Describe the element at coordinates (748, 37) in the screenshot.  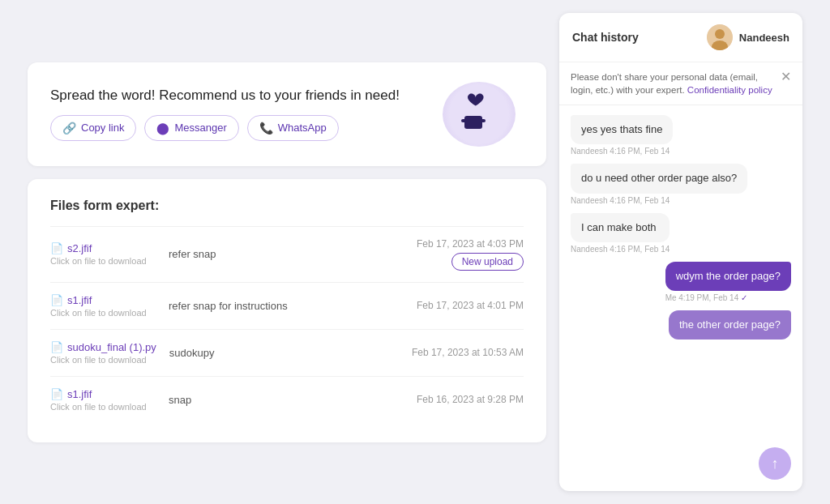
I see `chat-user: Nandeesh` at that location.